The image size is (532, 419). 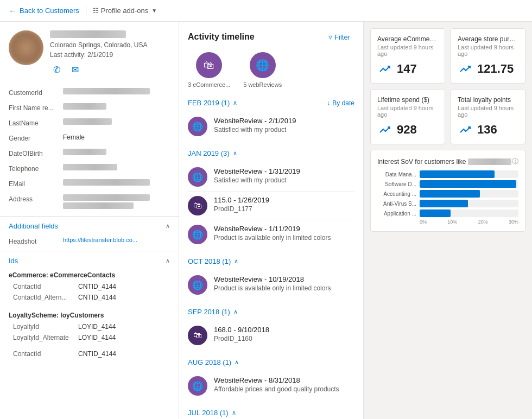 I want to click on phone-icon: ✆, so click(x=56, y=69).